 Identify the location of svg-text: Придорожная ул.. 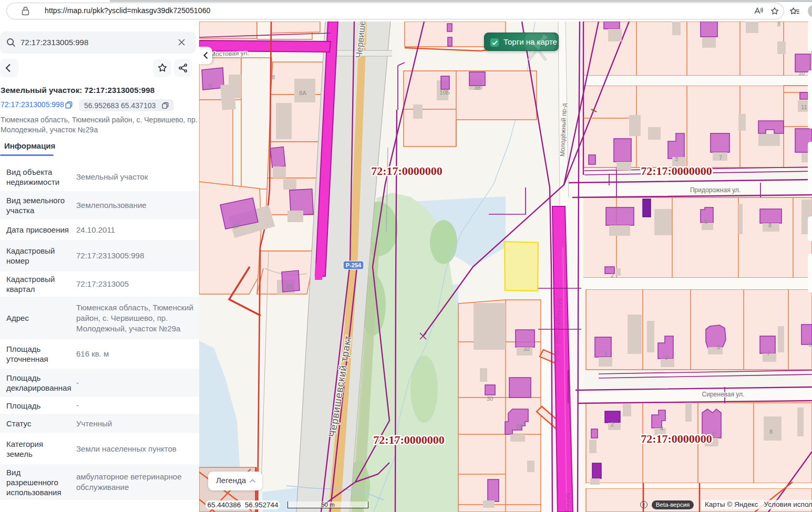
(715, 190).